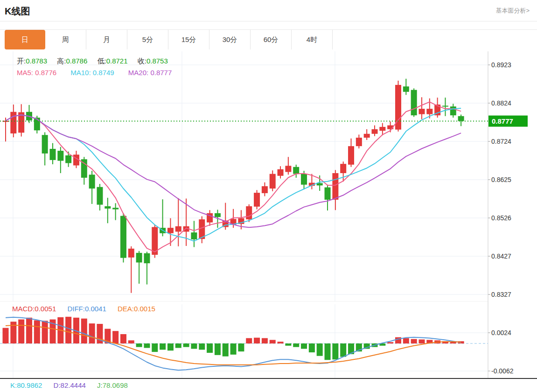 Image resolution: width=537 pixels, height=392 pixels. What do you see at coordinates (92, 73) in the screenshot?
I see `ma10-legend: MA10: 0.8749` at bounding box center [92, 73].